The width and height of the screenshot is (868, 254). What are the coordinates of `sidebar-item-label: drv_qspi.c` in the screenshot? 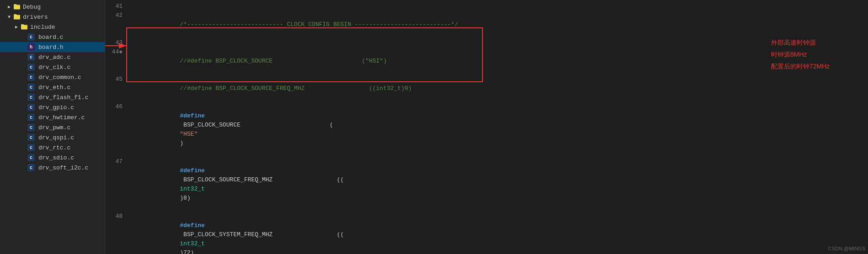 It's located at (56, 138).